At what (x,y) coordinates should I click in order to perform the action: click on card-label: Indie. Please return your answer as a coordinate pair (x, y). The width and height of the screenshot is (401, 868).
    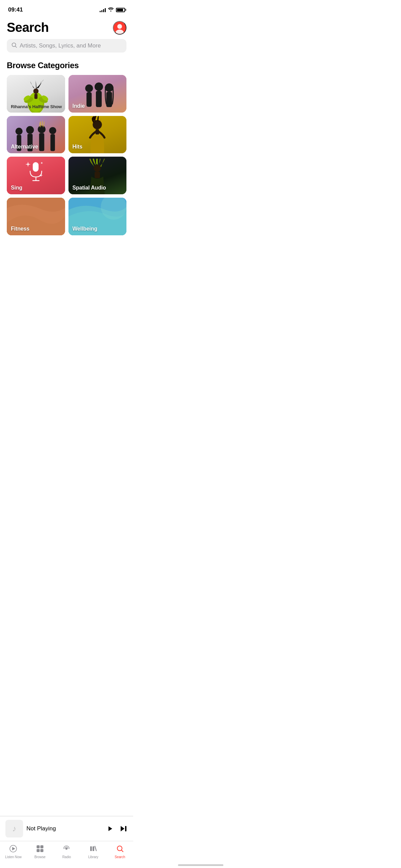
    Looking at the image, I should click on (79, 106).